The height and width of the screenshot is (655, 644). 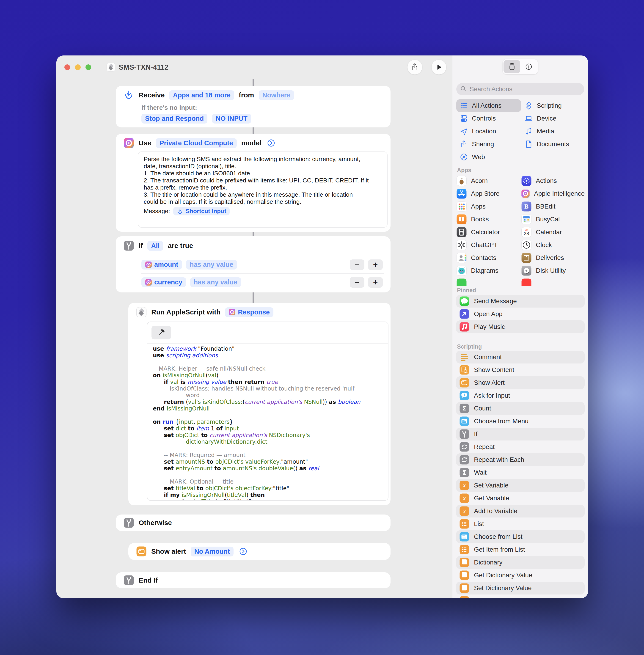 I want to click on action-item-play-music: Play Music, so click(x=520, y=327).